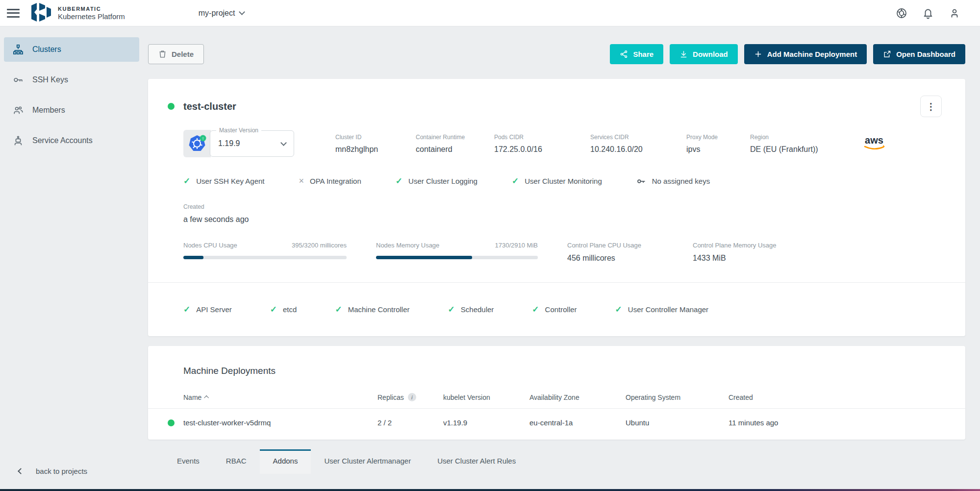  Describe the element at coordinates (224, 181) in the screenshot. I see `feature-user-ssh-key-agent: ✓ User SSH Key Agent` at that location.